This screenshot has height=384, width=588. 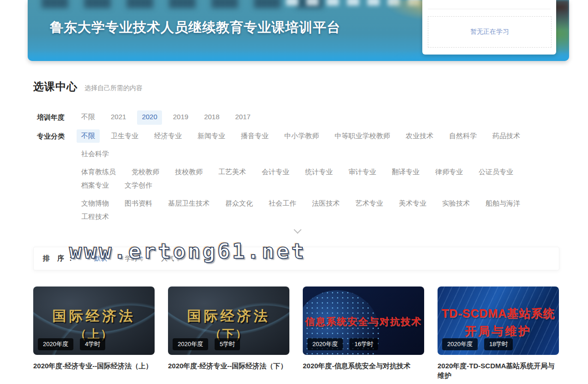 What do you see at coordinates (489, 27) in the screenshot?
I see `current-learning-panel: 暂无正在学习` at bounding box center [489, 27].